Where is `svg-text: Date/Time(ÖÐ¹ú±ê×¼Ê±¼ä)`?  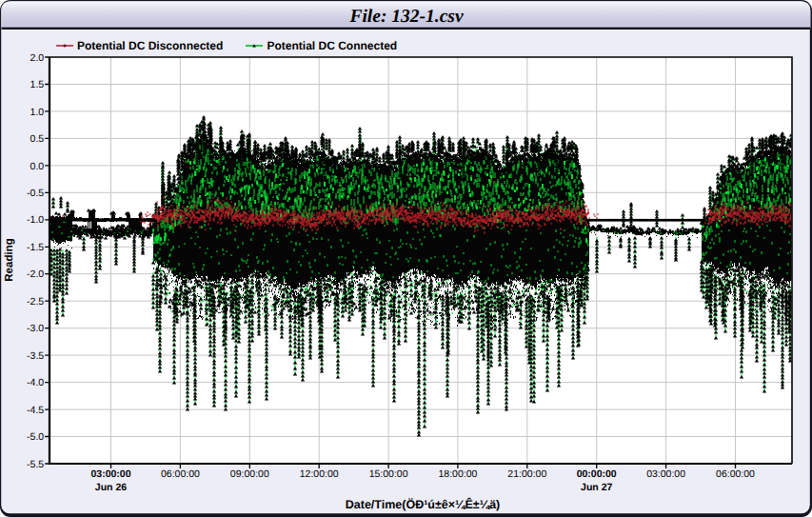 svg-text: Date/Time(ÖÐ¹ú±ê×¼Ê±¼ä) is located at coordinates (423, 505).